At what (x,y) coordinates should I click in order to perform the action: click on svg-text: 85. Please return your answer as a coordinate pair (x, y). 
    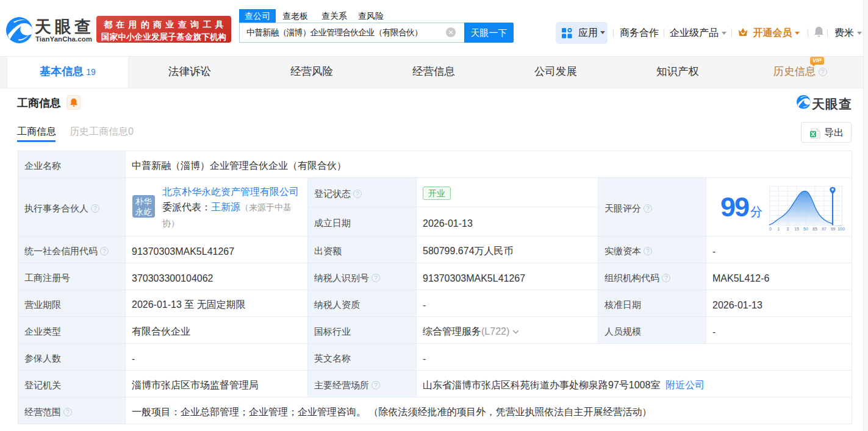
    Looking at the image, I should click on (815, 229).